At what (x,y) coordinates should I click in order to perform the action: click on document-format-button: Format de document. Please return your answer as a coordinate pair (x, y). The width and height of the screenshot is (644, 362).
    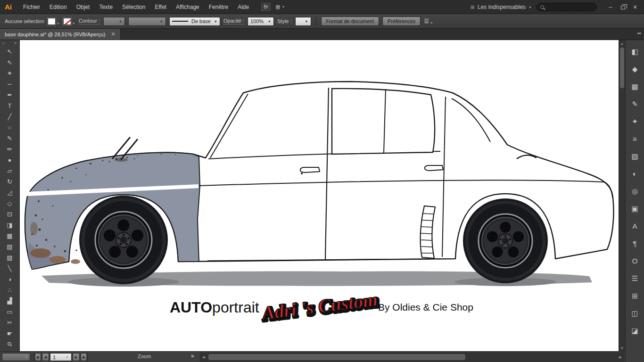
    Looking at the image, I should click on (350, 21).